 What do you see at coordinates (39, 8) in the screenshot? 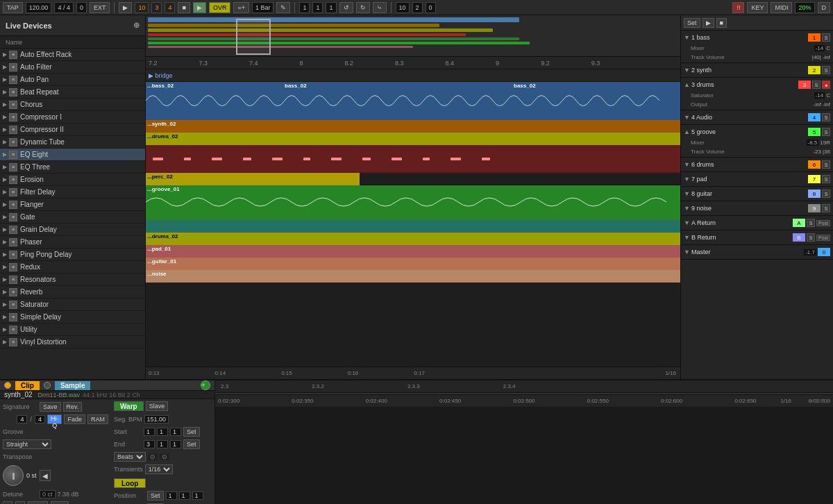
I see `bpm-display: 120.00` at bounding box center [39, 8].